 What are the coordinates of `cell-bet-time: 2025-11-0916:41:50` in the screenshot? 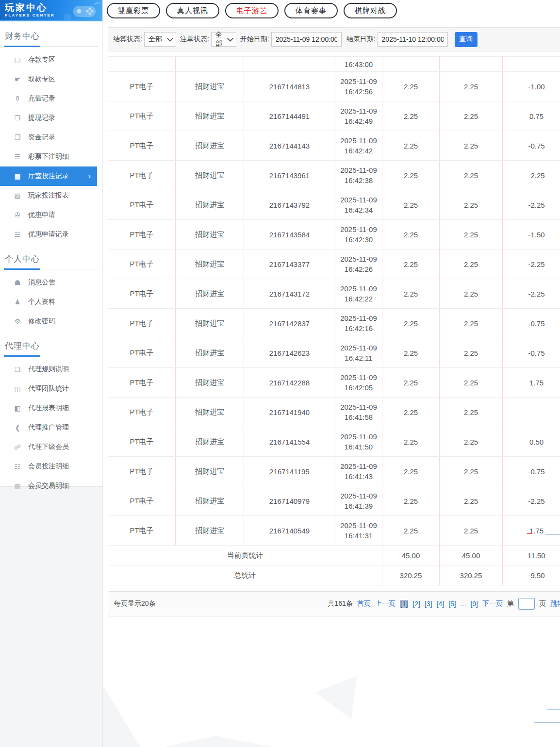 It's located at (359, 442).